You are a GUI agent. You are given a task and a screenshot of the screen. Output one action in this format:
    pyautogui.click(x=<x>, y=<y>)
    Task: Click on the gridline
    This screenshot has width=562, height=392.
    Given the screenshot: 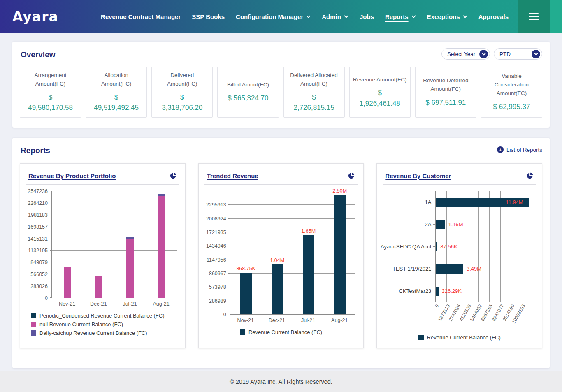 What is the action you would take?
    pyautogui.click(x=511, y=247)
    